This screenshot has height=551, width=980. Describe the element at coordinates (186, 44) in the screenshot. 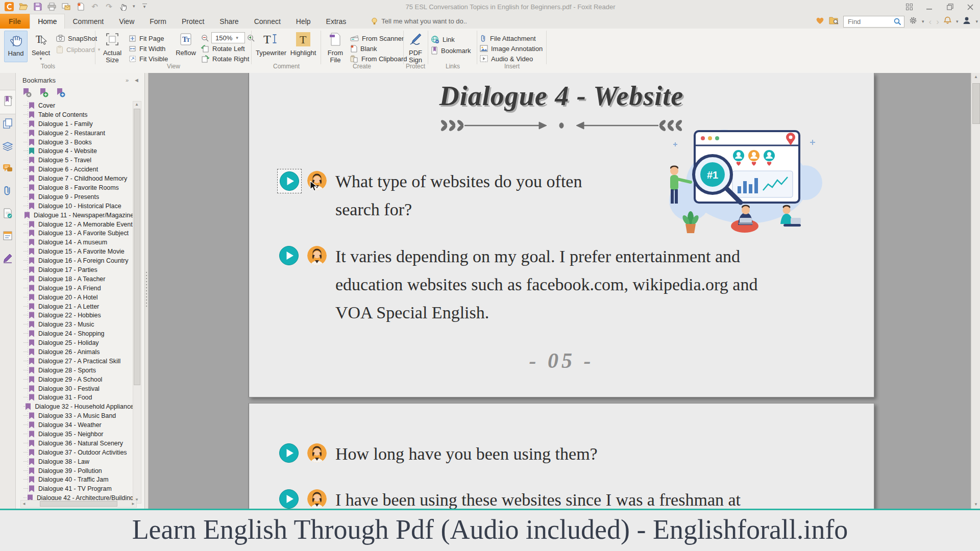

I see `reflow-button: TT Reflow` at that location.